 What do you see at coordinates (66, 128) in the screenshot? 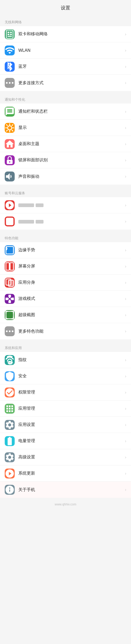
I see `settings-item-display: 显示›` at bounding box center [66, 128].